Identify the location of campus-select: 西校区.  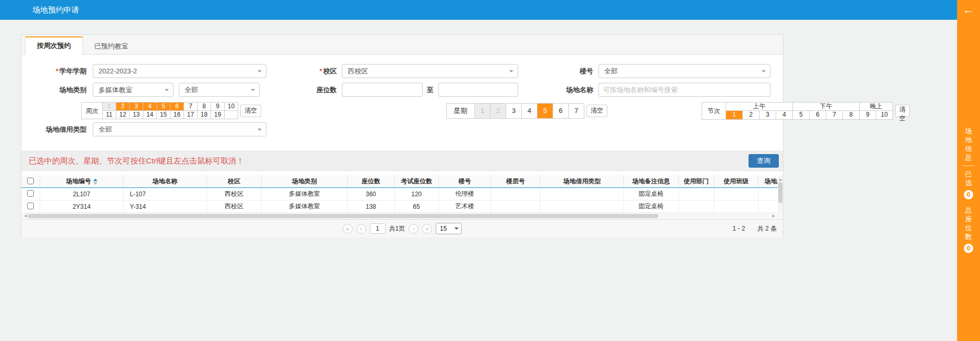
(430, 71).